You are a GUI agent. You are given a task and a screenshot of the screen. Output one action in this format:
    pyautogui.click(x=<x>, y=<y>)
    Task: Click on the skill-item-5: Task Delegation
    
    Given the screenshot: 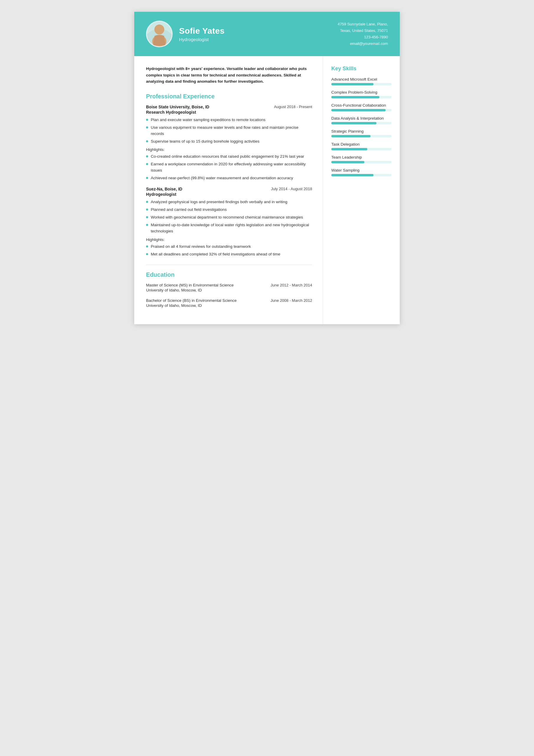 What is the action you would take?
    pyautogui.click(x=361, y=146)
    